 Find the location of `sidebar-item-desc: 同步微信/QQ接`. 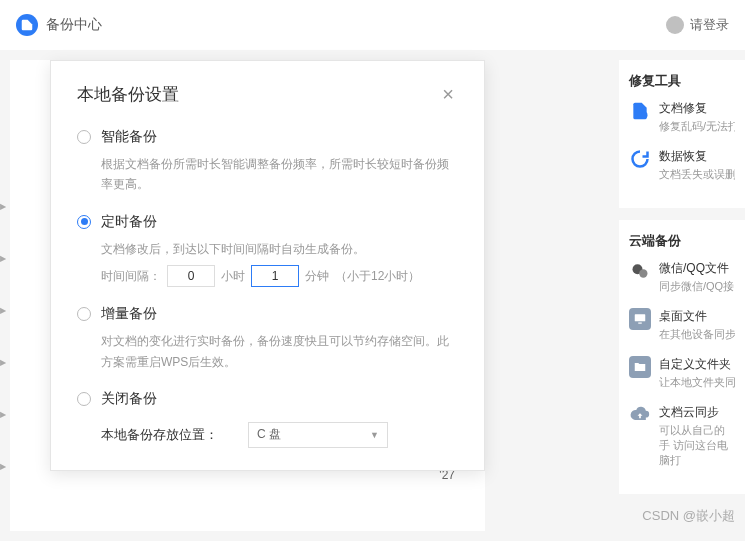

sidebar-item-desc: 同步微信/QQ接 is located at coordinates (697, 286).